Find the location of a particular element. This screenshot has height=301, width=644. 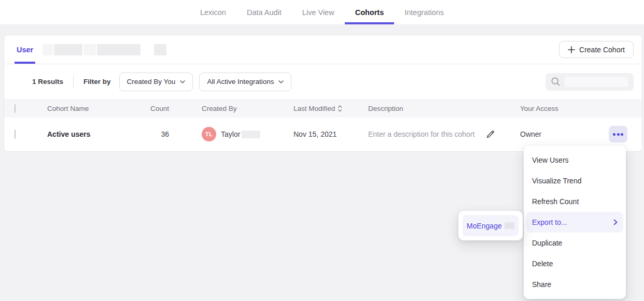

moengage-label: MoEngage is located at coordinates (484, 226).